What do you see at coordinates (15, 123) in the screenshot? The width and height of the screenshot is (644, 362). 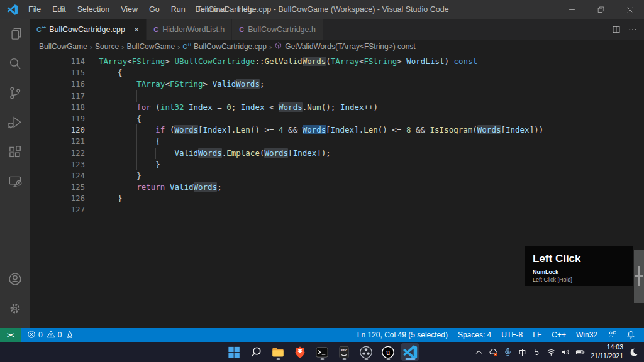 I see `activitybar-run-debug` at bounding box center [15, 123].